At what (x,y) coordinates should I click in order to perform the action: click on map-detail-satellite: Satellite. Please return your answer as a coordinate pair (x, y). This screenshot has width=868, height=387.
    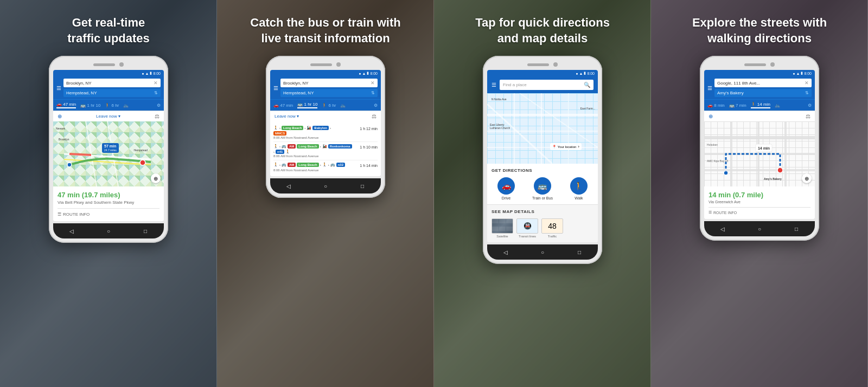
    Looking at the image, I should click on (502, 228).